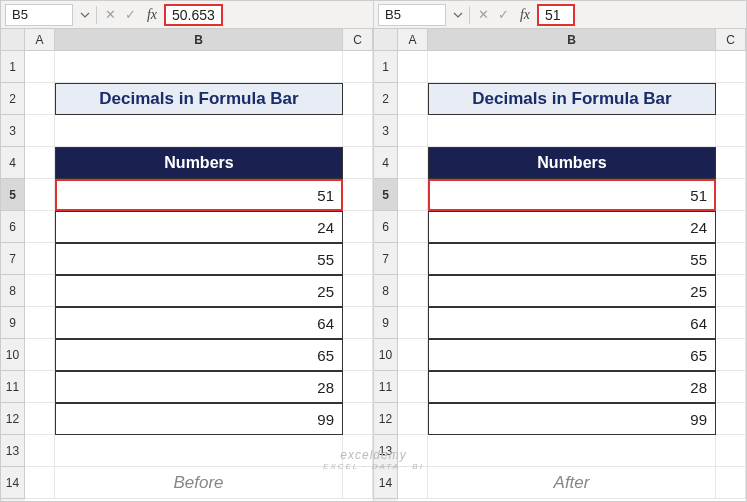 The width and height of the screenshot is (747, 502). What do you see at coordinates (503, 14) in the screenshot?
I see `enter-icon: ✓` at bounding box center [503, 14].